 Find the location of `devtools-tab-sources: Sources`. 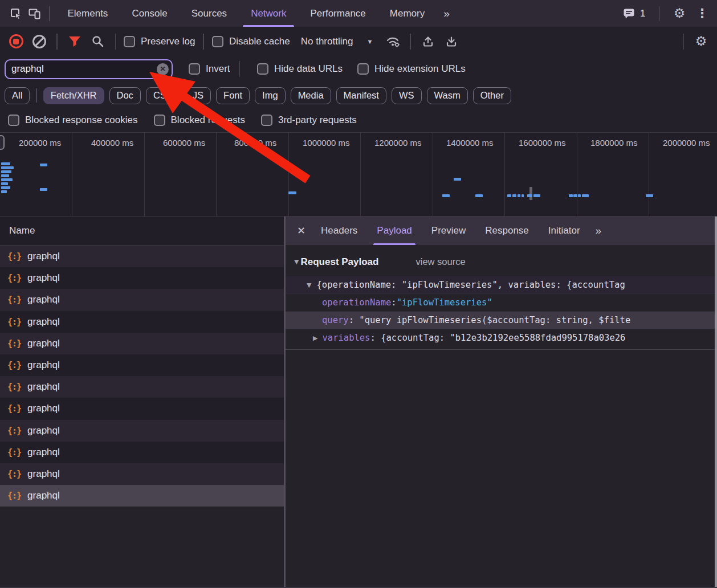

devtools-tab-sources: Sources is located at coordinates (209, 14).